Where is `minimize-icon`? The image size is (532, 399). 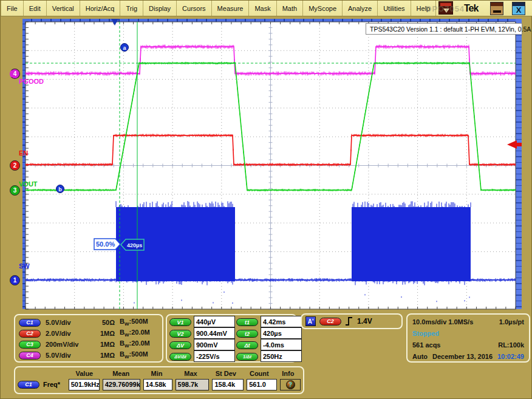 minimize-icon is located at coordinates (497, 12).